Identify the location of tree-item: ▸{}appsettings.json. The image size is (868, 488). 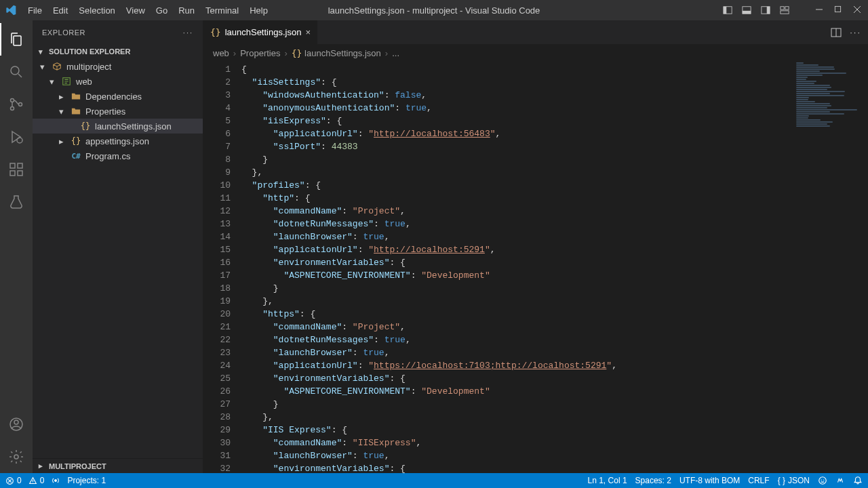
(118, 141).